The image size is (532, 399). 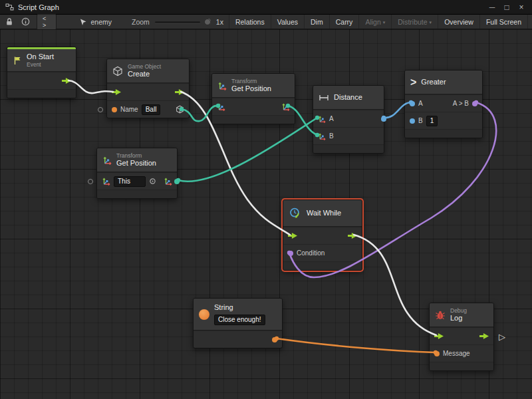 I want to click on distribute-button: Distribute▾, so click(x=414, y=21).